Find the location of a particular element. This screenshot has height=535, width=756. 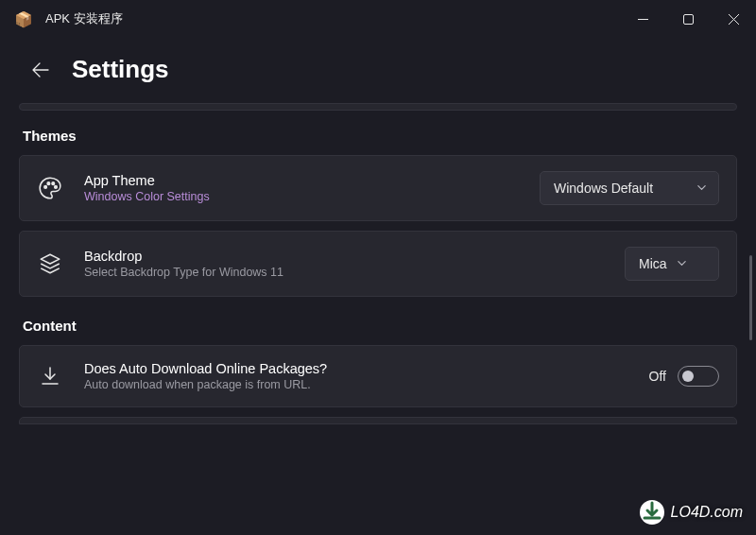

app-theme-dropdown: Windows Default is located at coordinates (629, 188).